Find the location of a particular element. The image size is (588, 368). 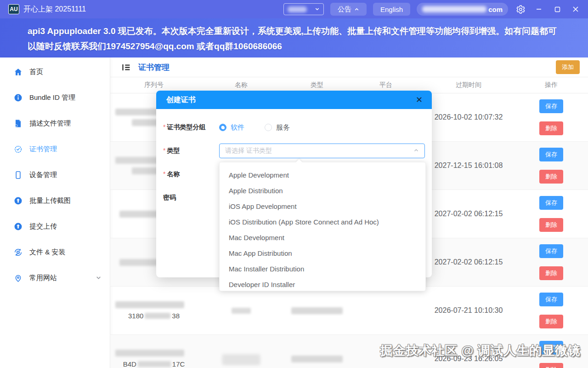

radio-software: 软件 is located at coordinates (232, 128).